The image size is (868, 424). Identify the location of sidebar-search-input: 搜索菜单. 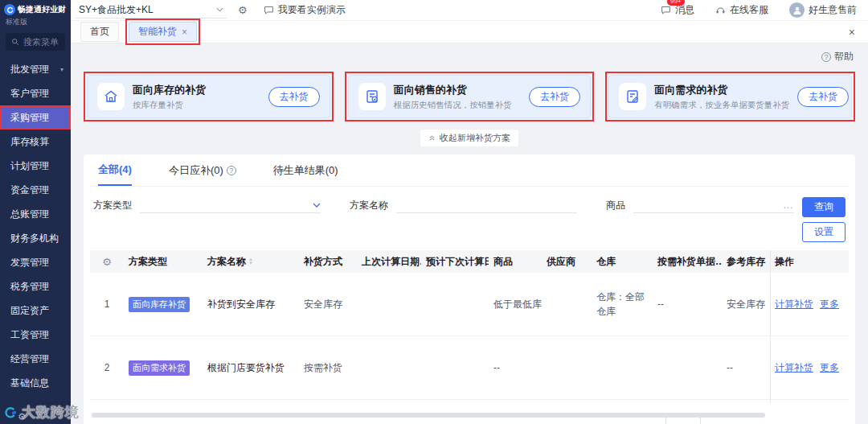
(35, 42).